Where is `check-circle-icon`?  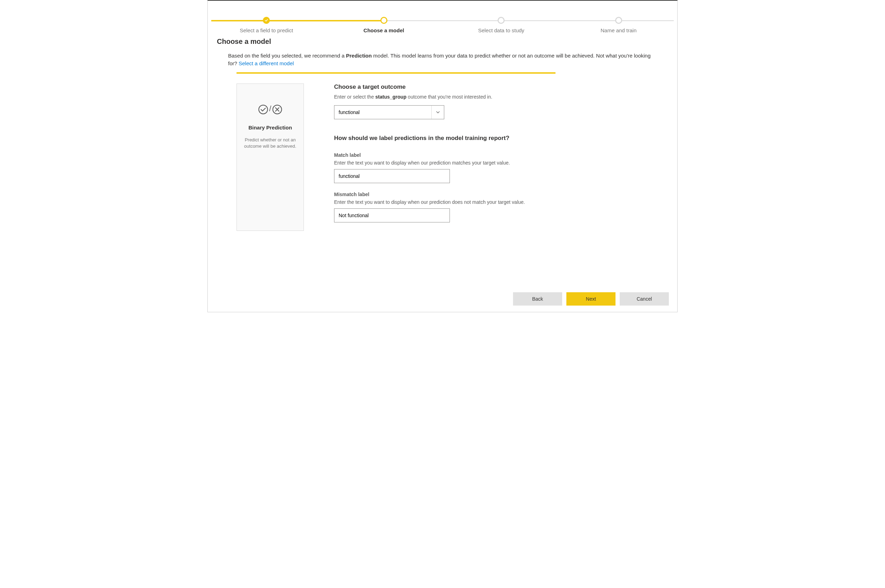 check-circle-icon is located at coordinates (263, 110).